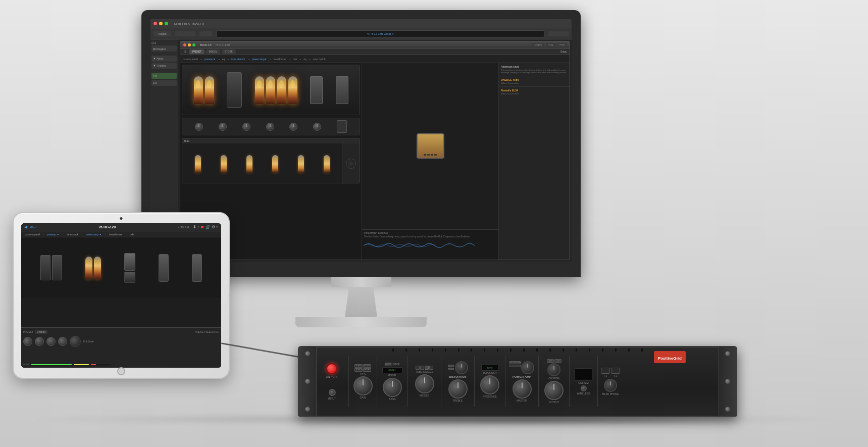 This screenshot has height=447, width=868. Describe the element at coordinates (198, 227) in the screenshot. I see `ipad-share-icon: ↑` at that location.